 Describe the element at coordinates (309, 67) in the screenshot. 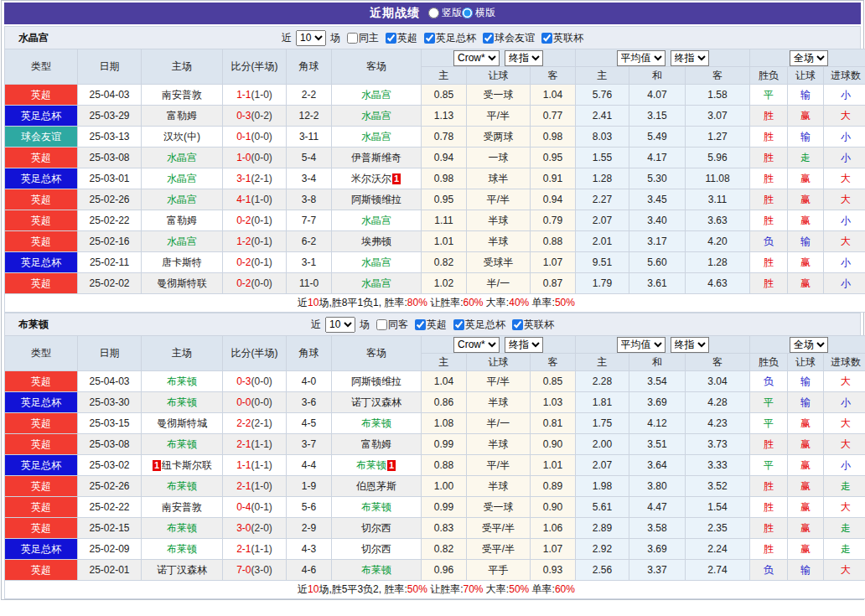

I see `col-header-4: 角球` at that location.